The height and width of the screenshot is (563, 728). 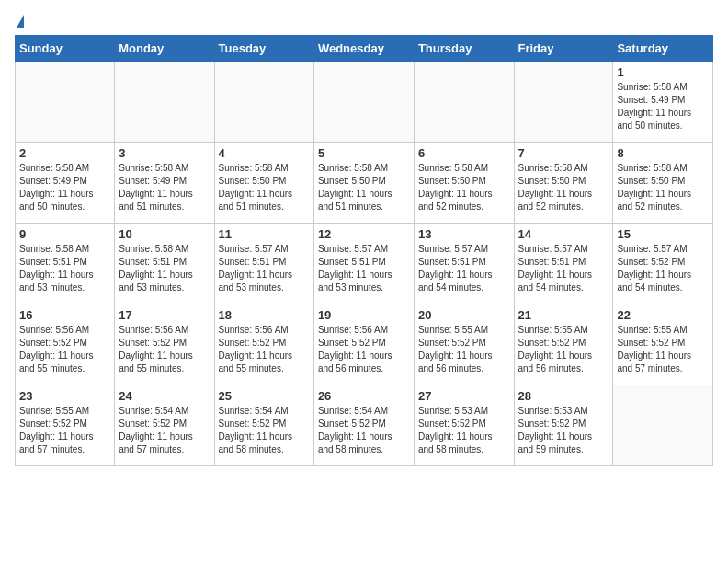 I want to click on calendar-cell: 12Sunrise: 5:57 AM Sunset: 5:51 PM Dayli…, so click(x=364, y=264).